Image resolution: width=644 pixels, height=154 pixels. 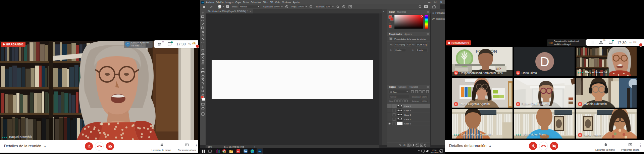 I want to click on svg-text:Propiedades de la capa de píxe: Propiedades de la capa de píxeles, so click(x=411, y=39).